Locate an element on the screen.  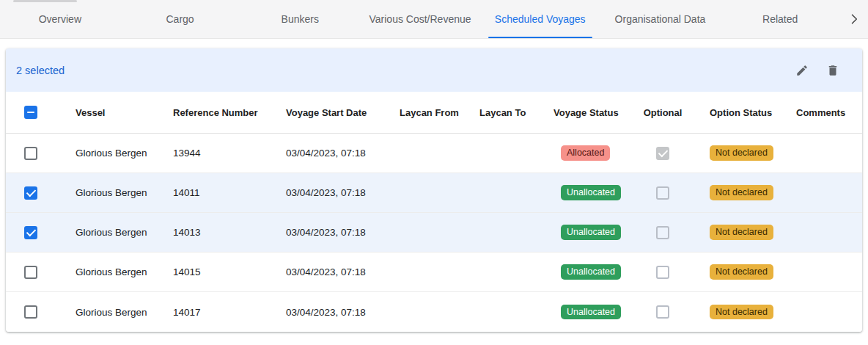
tab-various-cost-revenue: Various Cost/Revenue is located at coordinates (420, 19).